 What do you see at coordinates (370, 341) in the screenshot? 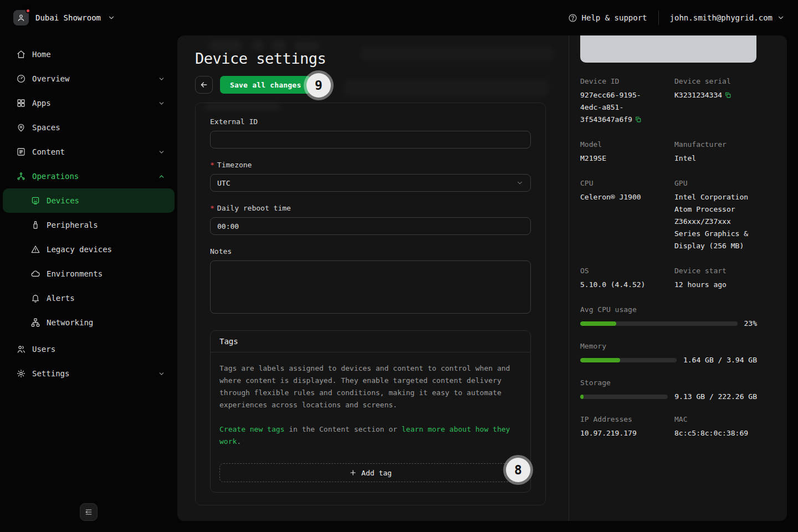
I see `tags-card-title: Tags` at bounding box center [370, 341].